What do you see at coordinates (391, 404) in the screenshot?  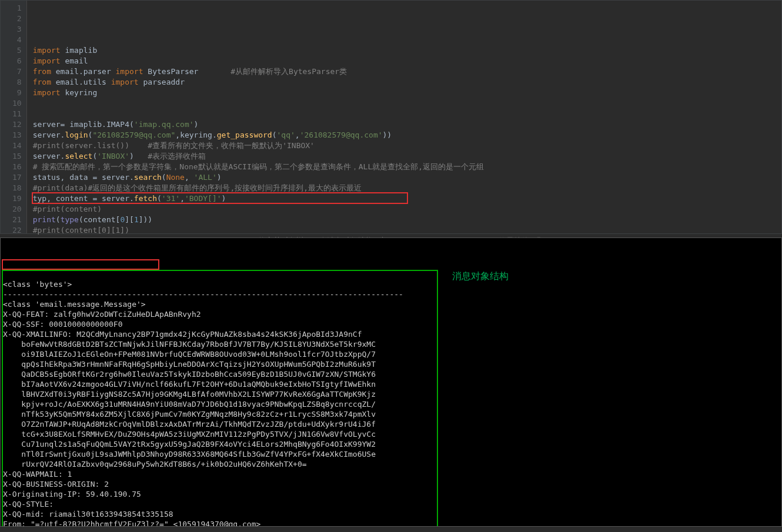 I see `output-line: kpjv+roJc/AoEXKX6g31uMRN4HA9nYiU08mVaD7Y…` at bounding box center [391, 404].